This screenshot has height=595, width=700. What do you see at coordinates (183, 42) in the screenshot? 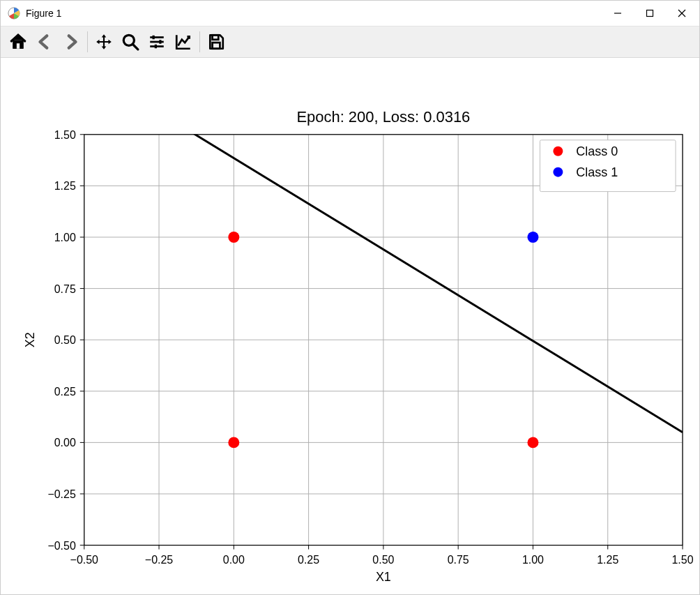
I see `axes-button` at bounding box center [183, 42].